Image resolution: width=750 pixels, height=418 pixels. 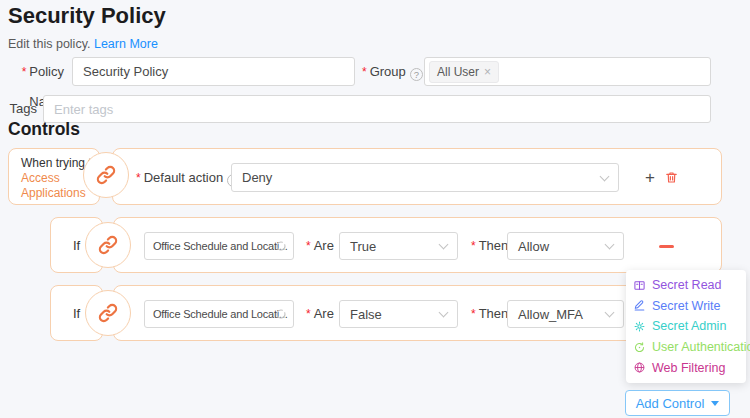 I want to click on policy-name-input, so click(x=214, y=72).